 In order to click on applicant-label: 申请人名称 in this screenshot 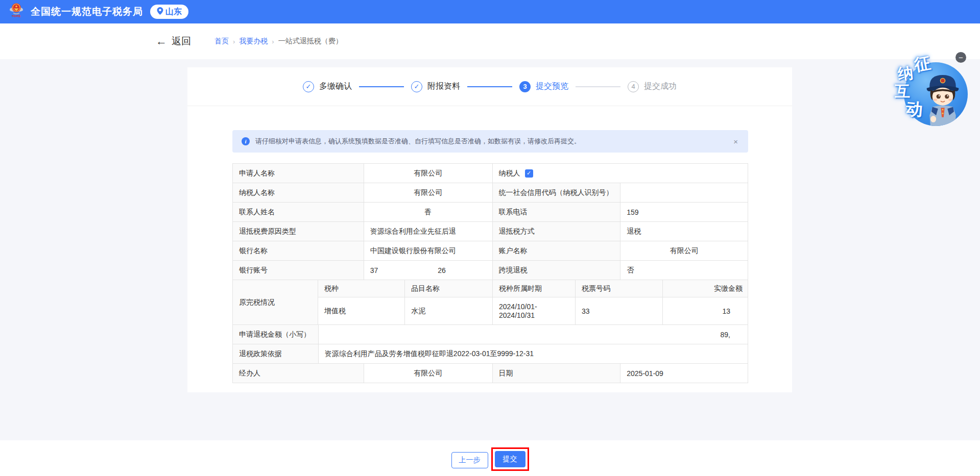, I will do `click(298, 173)`.